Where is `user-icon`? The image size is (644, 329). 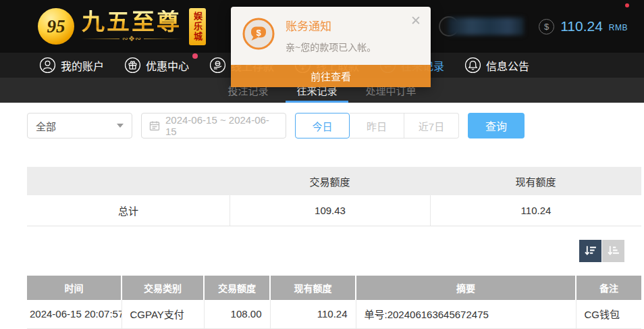 user-icon is located at coordinates (47, 65).